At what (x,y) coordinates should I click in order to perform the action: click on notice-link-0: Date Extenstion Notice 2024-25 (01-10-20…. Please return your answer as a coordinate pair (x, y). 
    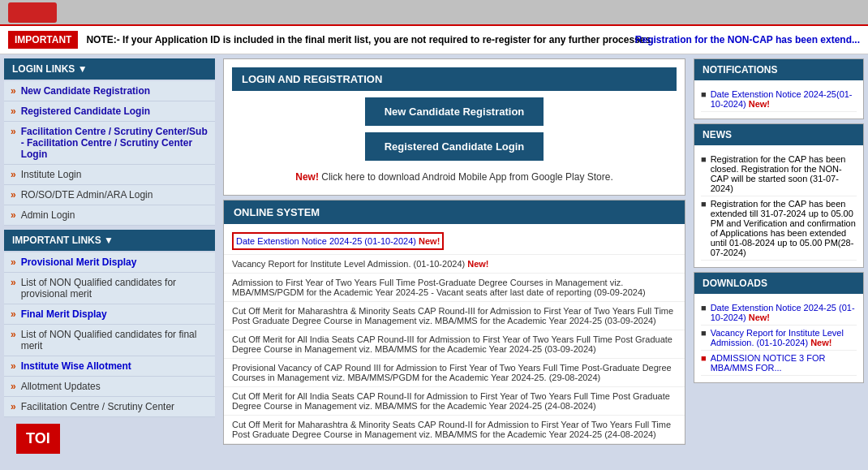
    Looking at the image, I should click on (326, 241).